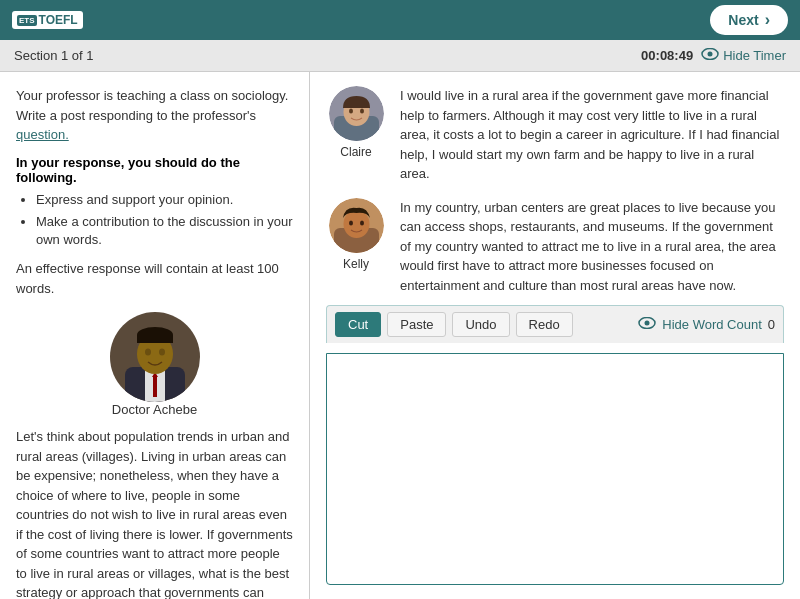  What do you see at coordinates (154, 364) in the screenshot?
I see `professor-avatar-container: Doctor Achebe` at bounding box center [154, 364].